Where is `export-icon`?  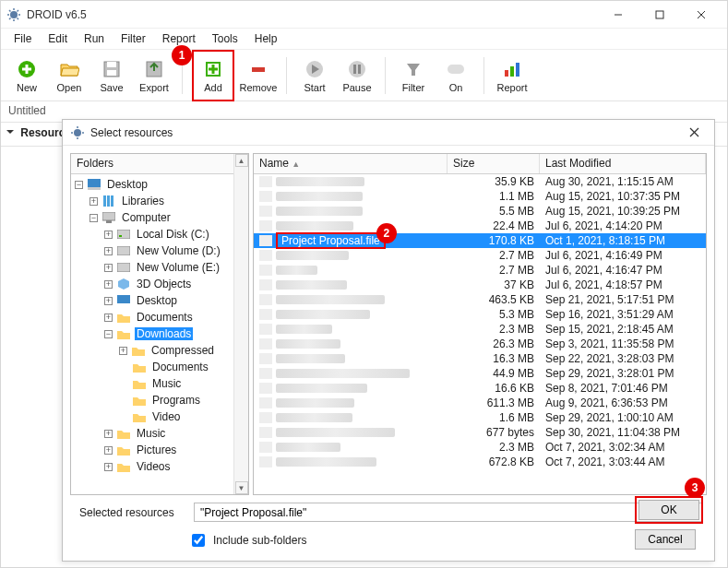
export-icon is located at coordinates (154, 69).